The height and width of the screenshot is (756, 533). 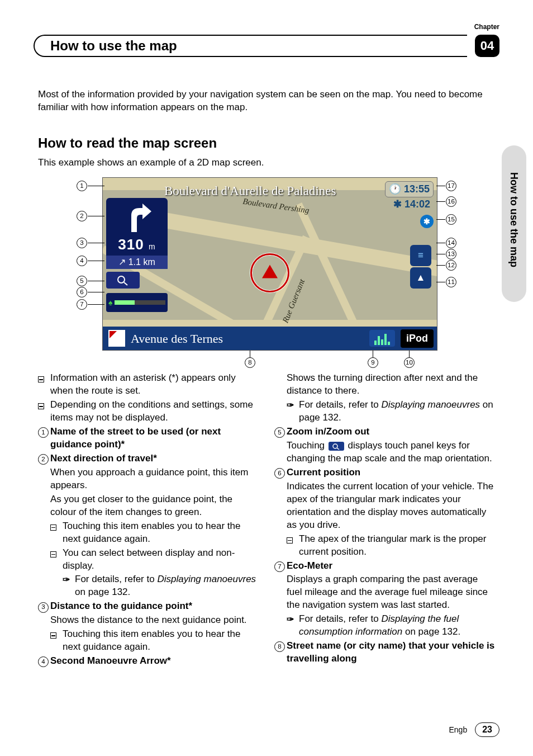 I want to click on item-2-b2: You can select between display and non-d…, so click(x=161, y=560).